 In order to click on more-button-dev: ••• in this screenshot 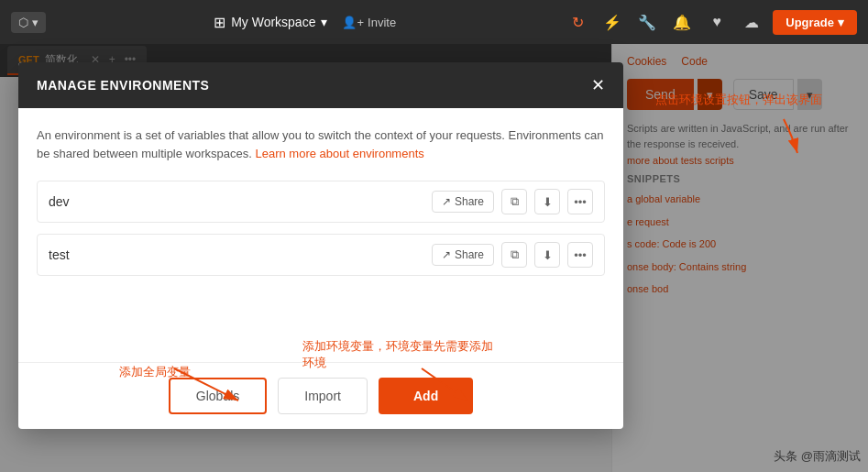, I will do `click(580, 202)`.